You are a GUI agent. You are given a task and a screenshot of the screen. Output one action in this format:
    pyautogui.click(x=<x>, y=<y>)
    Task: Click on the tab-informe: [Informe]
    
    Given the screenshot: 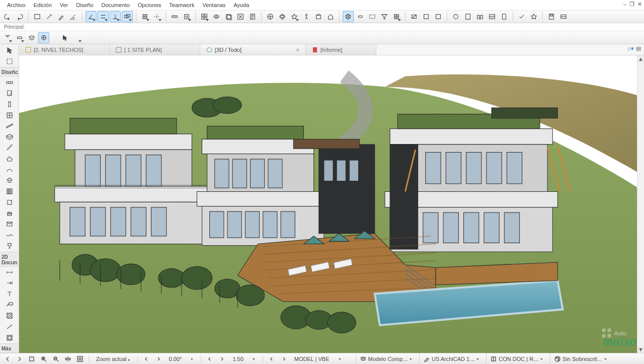 What is the action you would take?
    pyautogui.click(x=341, y=49)
    